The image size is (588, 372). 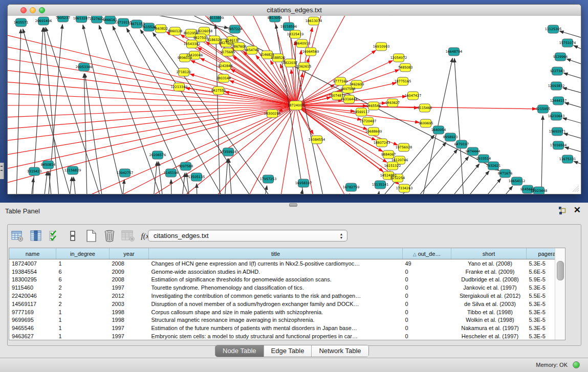 What do you see at coordinates (276, 254) in the screenshot?
I see `column-header-title: title` at bounding box center [276, 254].